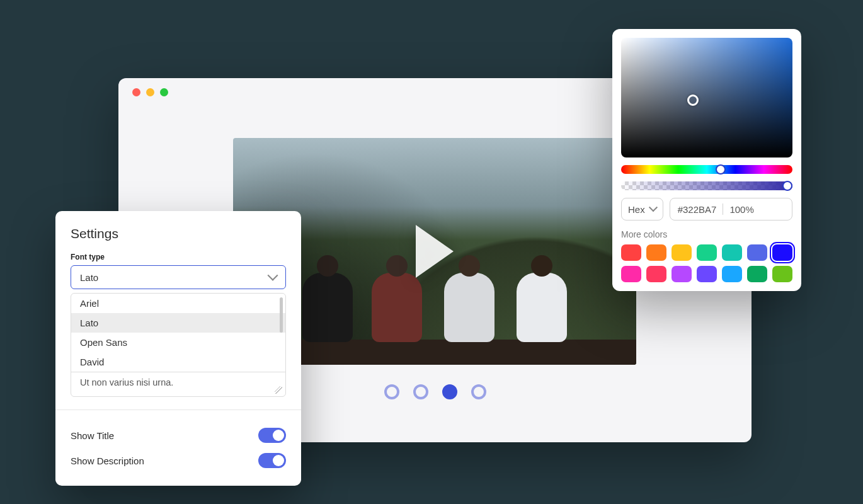  I want to click on color-canvas, so click(707, 98).